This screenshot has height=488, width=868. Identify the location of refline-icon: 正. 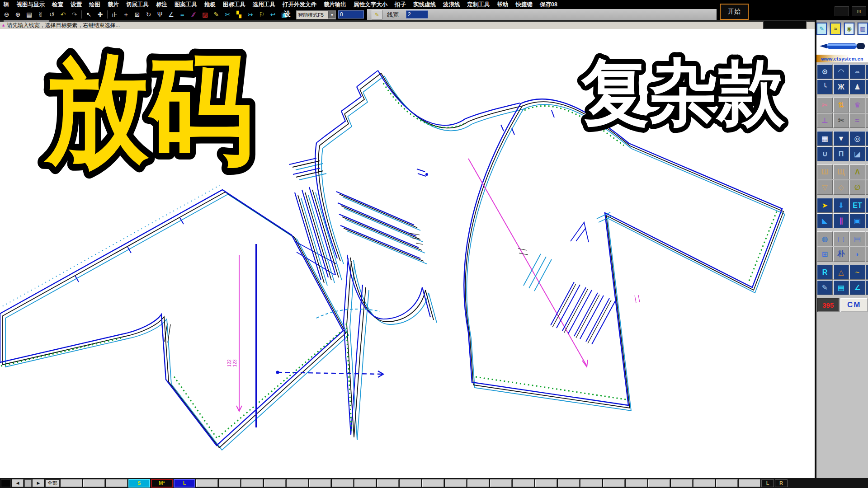
(115, 14).